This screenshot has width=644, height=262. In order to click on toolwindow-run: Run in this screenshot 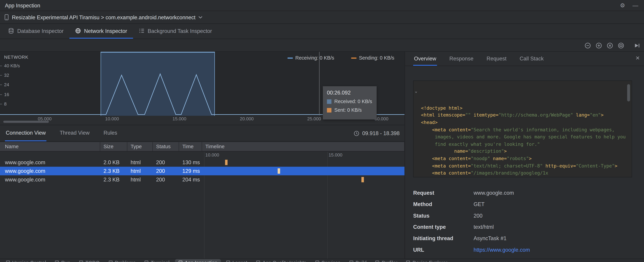, I will do `click(62, 260)`.